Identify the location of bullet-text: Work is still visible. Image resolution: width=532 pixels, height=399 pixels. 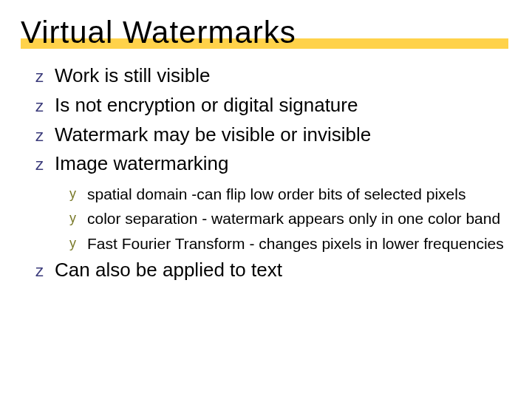
(132, 75).